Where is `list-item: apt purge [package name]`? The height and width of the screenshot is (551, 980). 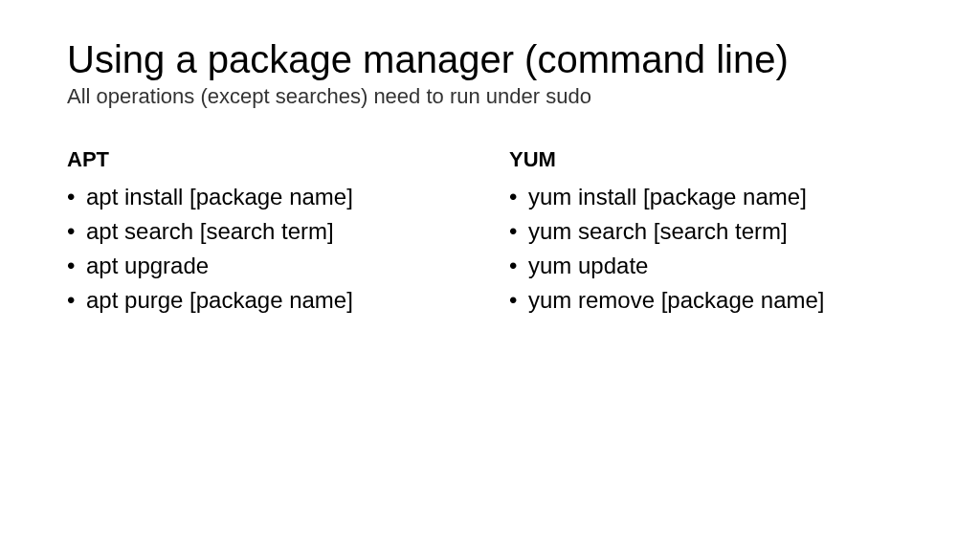
list-item: apt purge [package name] is located at coordinates (269, 300).